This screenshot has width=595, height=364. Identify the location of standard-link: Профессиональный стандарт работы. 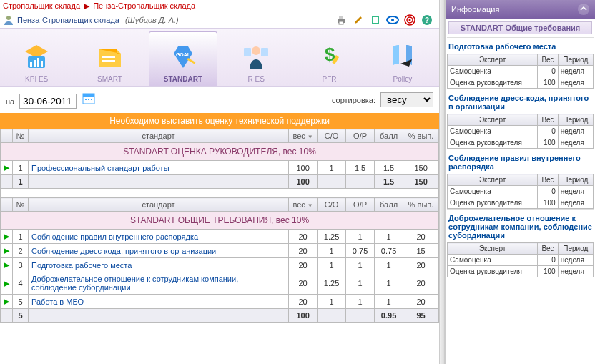
(159, 168).